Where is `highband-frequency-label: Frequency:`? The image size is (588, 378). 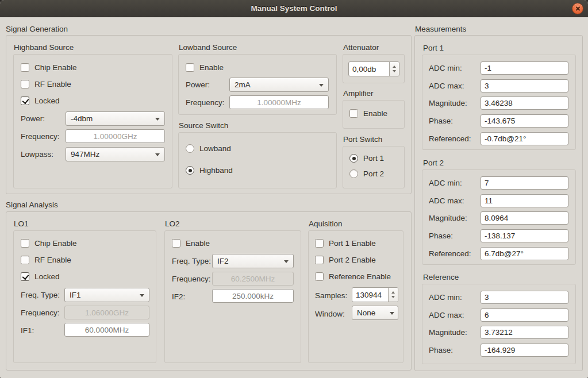
highband-frequency-label: Frequency: is located at coordinates (40, 137).